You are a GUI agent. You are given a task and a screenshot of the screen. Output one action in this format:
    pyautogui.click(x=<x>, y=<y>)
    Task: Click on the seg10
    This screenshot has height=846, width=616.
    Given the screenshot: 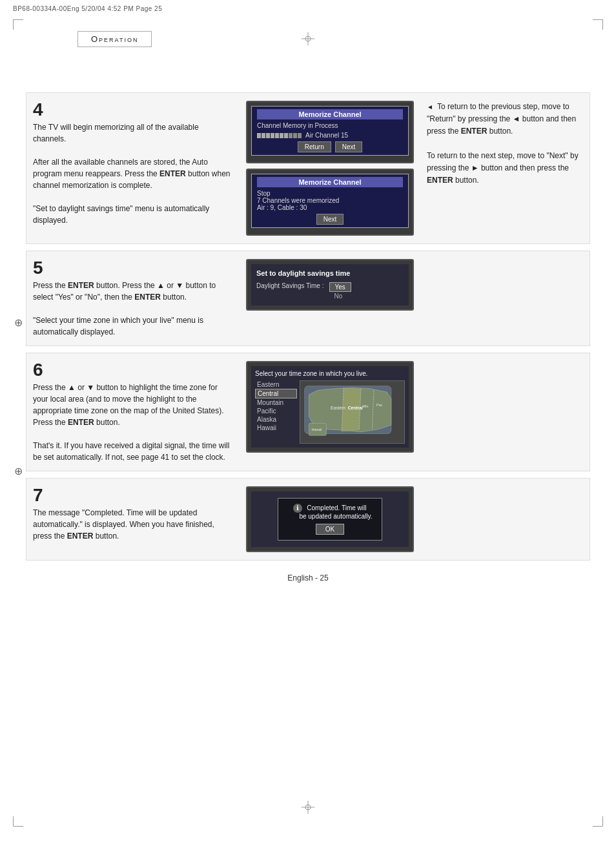 What is the action you would take?
    pyautogui.click(x=300, y=136)
    